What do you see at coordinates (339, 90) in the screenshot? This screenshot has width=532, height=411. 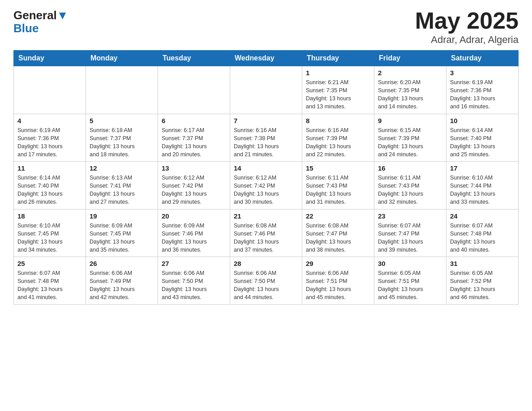 I see `calendar-cell: 1Sunrise: 6:21 AMSunset: 7:35 PMDaylight…` at bounding box center [339, 90].